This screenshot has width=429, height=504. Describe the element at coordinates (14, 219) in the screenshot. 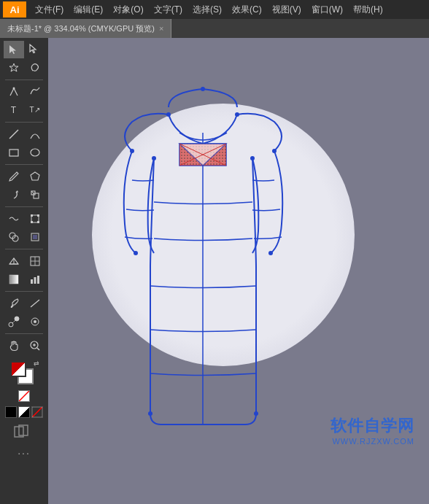

I see `width-tool` at that location.